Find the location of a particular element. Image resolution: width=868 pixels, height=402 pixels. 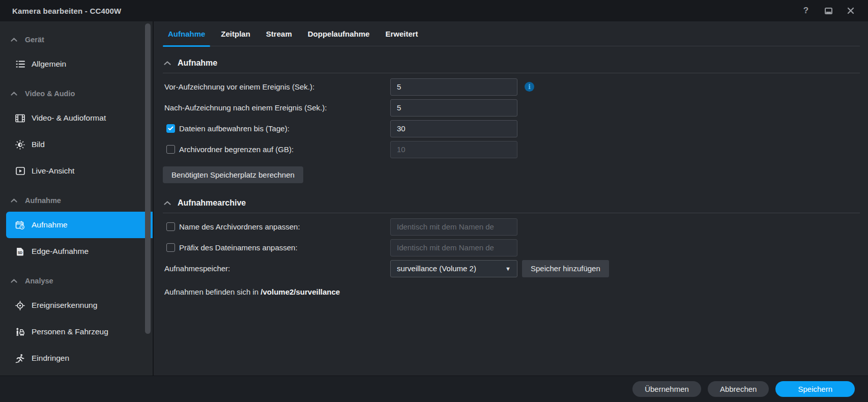

sidebar-scrollbar is located at coordinates (148, 179).